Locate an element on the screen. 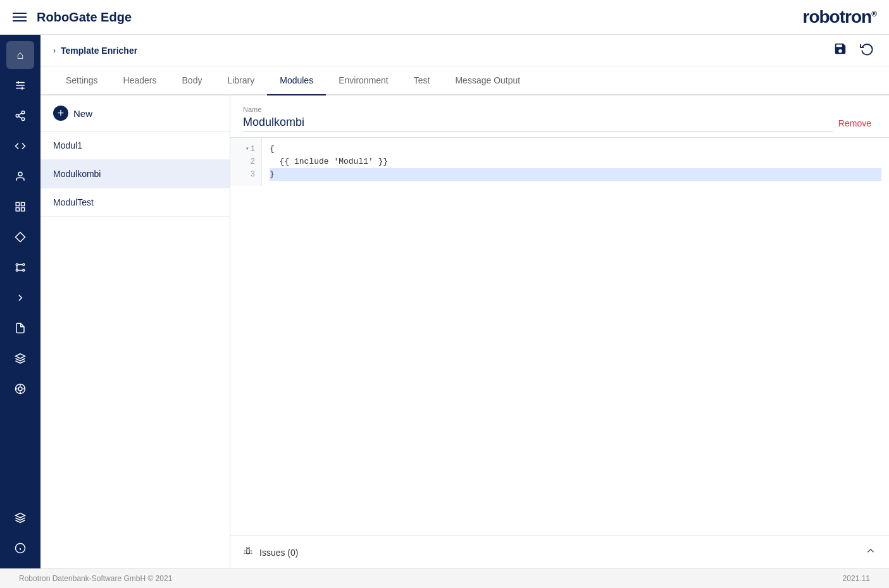 This screenshot has width=889, height=588. sidebar-item-diamond is located at coordinates (20, 237).